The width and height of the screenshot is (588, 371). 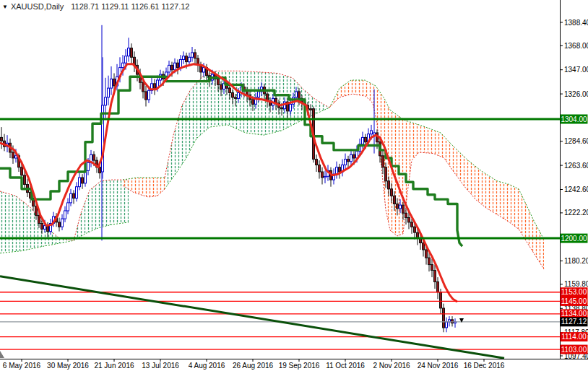 What do you see at coordinates (22, 365) in the screenshot?
I see `x-tick-label: 6 May 2016` at bounding box center [22, 365].